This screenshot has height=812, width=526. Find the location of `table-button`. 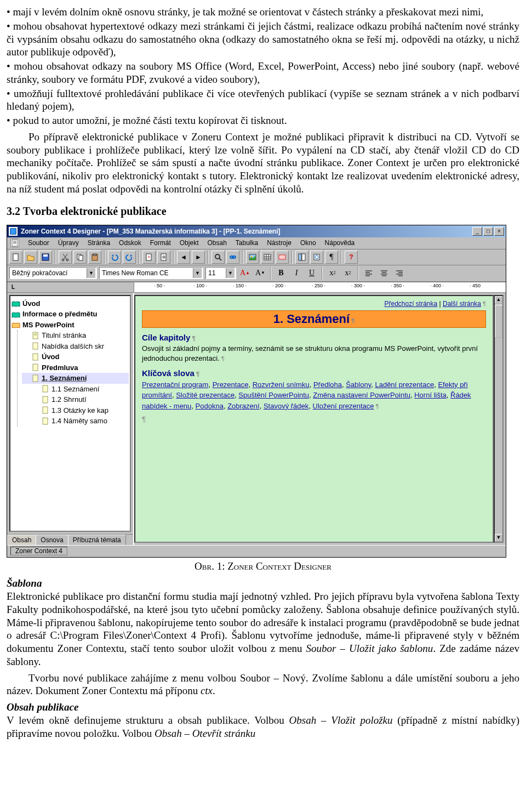

table-button is located at coordinates (267, 257).